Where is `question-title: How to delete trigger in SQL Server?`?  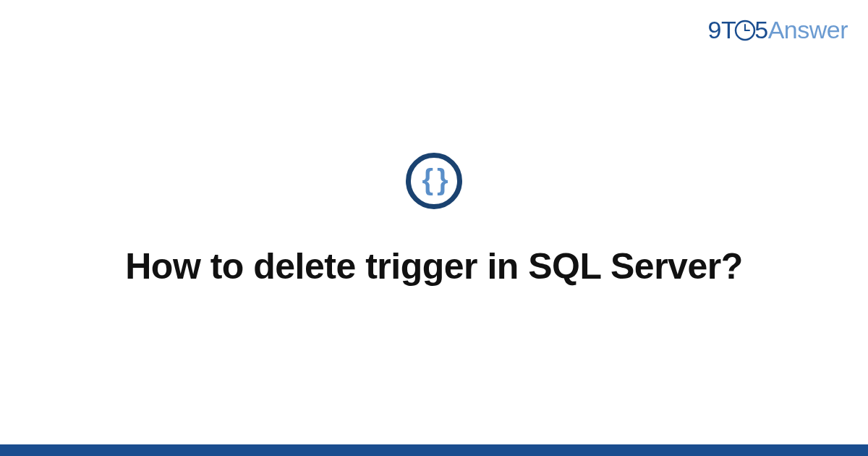
question-title: How to delete trigger in SQL Server? is located at coordinates (434, 266).